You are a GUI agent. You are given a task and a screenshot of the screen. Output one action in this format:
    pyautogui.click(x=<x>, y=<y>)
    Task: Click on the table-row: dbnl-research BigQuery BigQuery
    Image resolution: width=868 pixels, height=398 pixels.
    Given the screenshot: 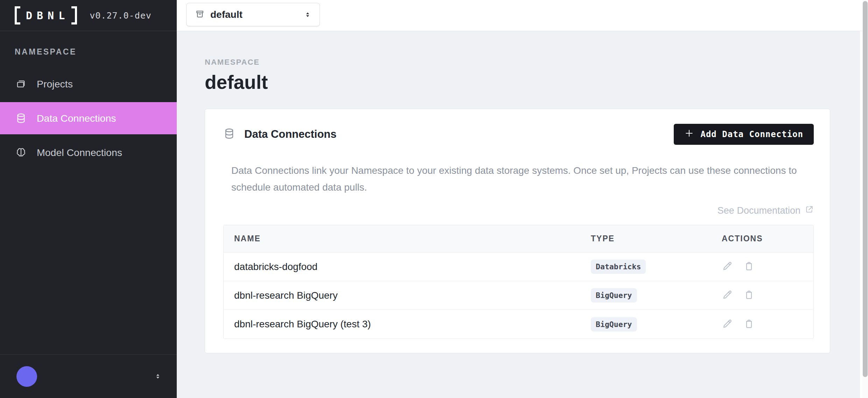 What is the action you would take?
    pyautogui.click(x=519, y=296)
    